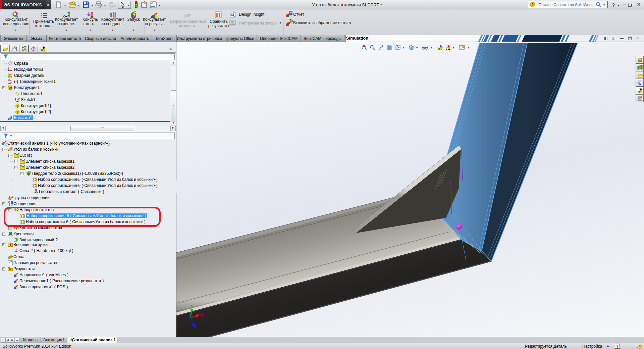  What do you see at coordinates (192, 307) in the screenshot?
I see `svg-text: Y` at bounding box center [192, 307].